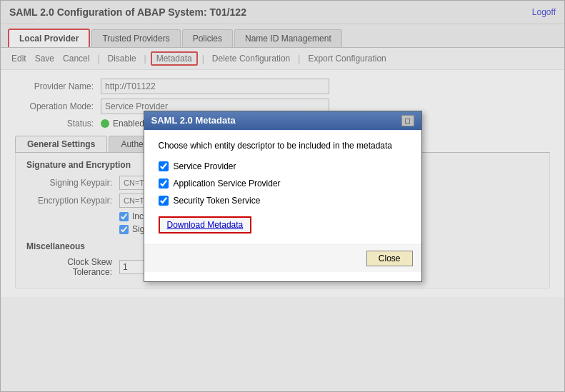 The image size is (565, 392). Describe the element at coordinates (164, 201) in the screenshot. I see `cb-security-token-service` at that location.